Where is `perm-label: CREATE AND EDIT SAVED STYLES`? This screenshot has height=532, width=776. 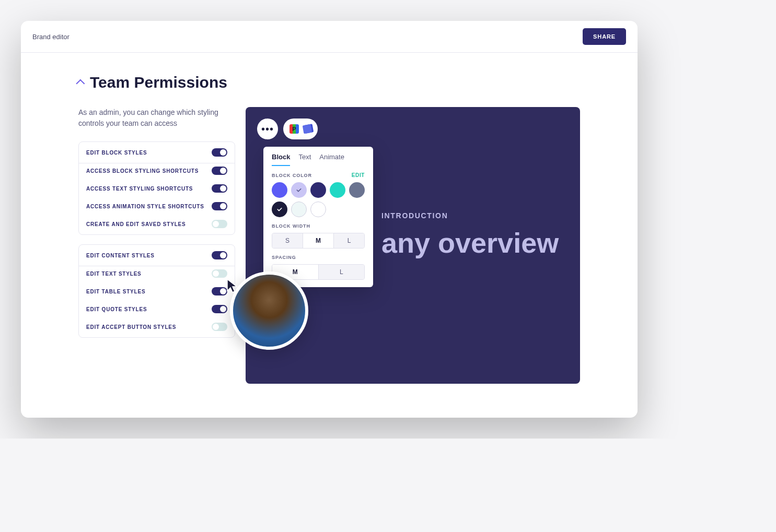
perm-label: CREATE AND EDIT SAVED STYLES is located at coordinates (136, 224).